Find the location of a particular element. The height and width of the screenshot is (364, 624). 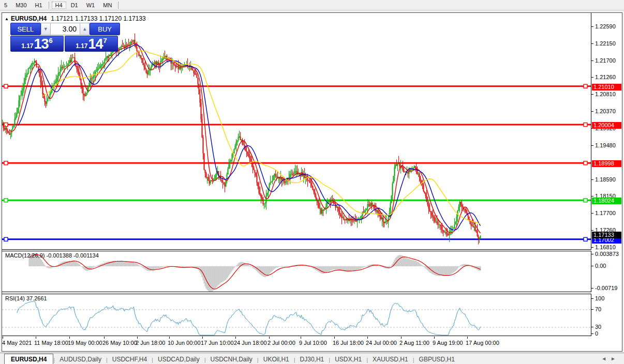

date-axis-label: 11 May 18:00 is located at coordinates (51, 343).